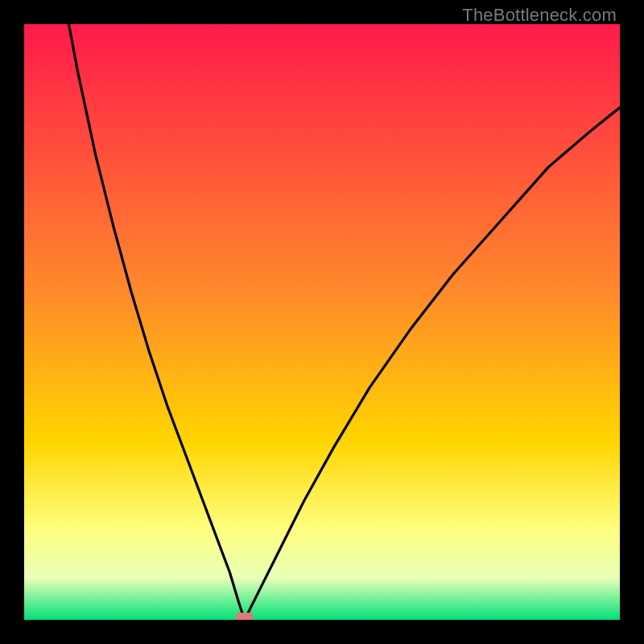 This screenshot has height=644, width=644. Describe the element at coordinates (245, 617) in the screenshot. I see `minimum-marker` at that location.